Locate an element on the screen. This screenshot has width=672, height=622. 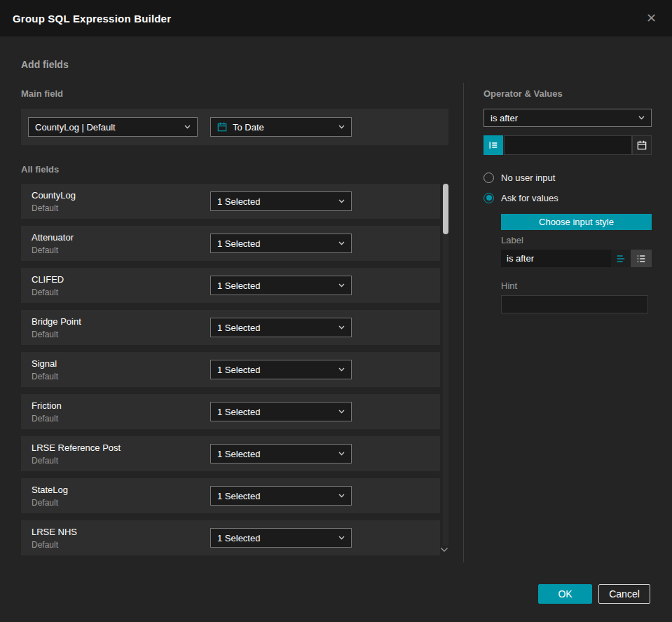
field-row: LRSE NHS Default 1 Selected is located at coordinates (231, 538).